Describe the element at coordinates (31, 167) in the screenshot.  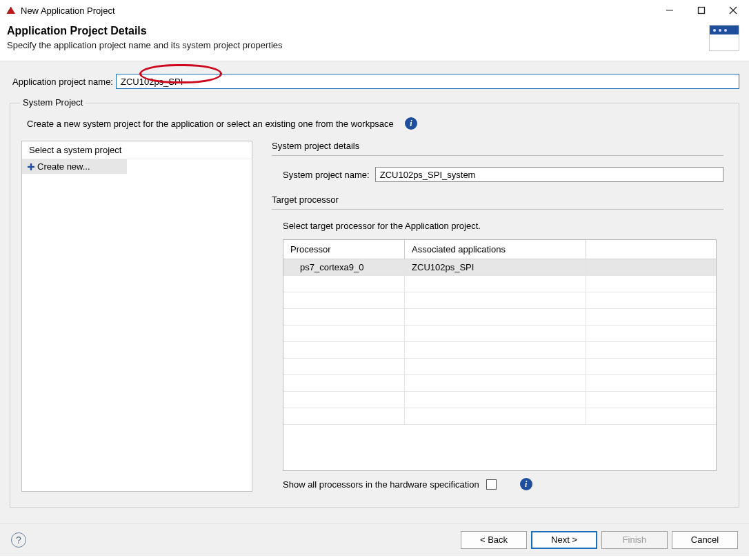
I see `plus-icon` at that location.